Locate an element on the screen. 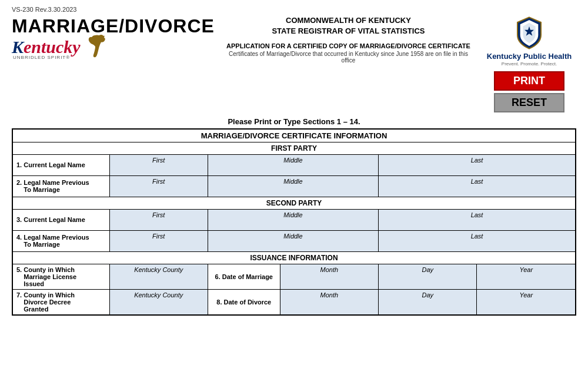  ky-horse-icon is located at coordinates (95, 46).